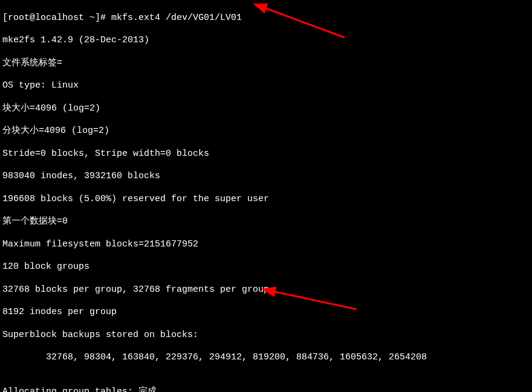 The height and width of the screenshot is (392, 532). Describe the element at coordinates (266, 290) in the screenshot. I see `terminal-line: 32768 blocks per group, 32768 fragments …` at that location.